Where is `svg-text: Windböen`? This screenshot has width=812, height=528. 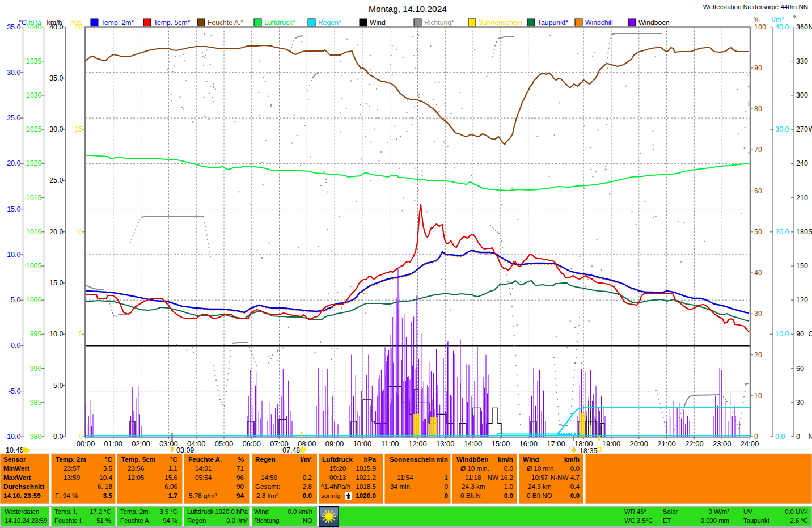 svg-text: Windböen is located at coordinates (654, 23).